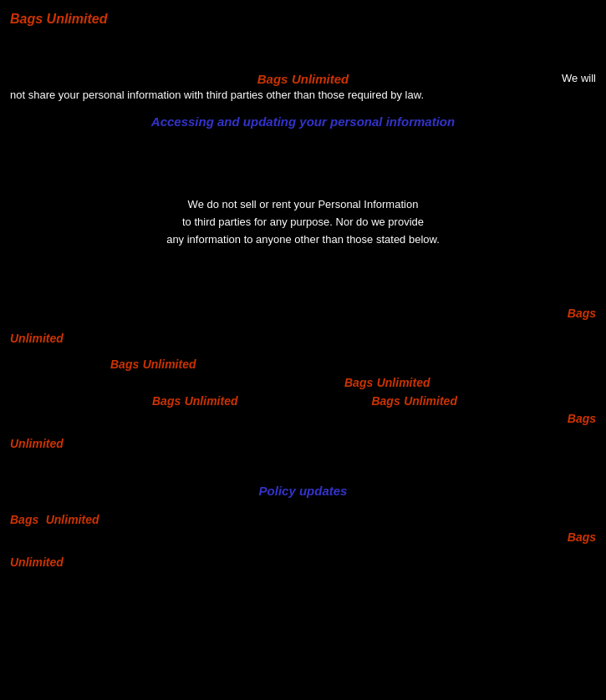 Image resolution: width=606 pixels, height=700 pixels. I want to click on scatter-c-unlimited2: Unlimited, so click(211, 401).